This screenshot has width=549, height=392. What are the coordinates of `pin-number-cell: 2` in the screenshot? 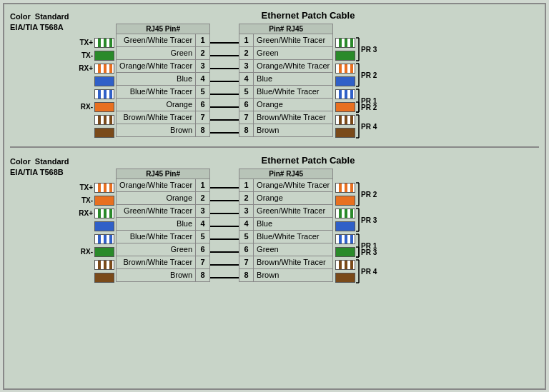 It's located at (247, 198).